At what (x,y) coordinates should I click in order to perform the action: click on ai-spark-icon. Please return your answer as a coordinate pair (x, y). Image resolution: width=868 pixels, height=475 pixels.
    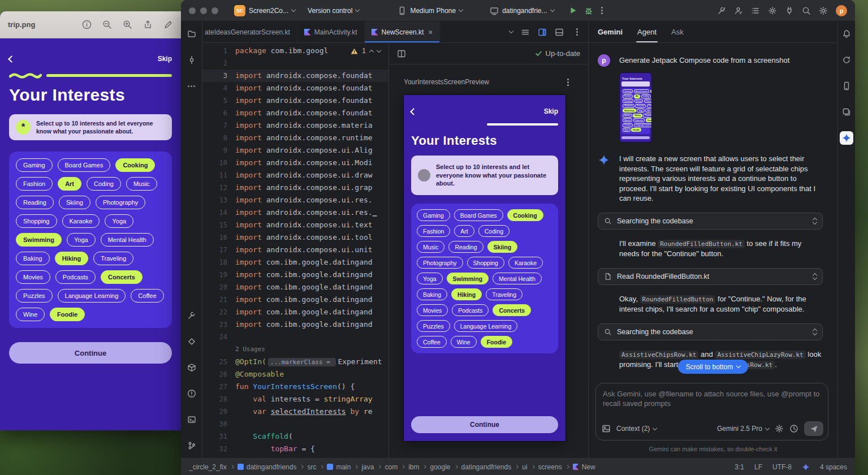
    Looking at the image, I should click on (806, 467).